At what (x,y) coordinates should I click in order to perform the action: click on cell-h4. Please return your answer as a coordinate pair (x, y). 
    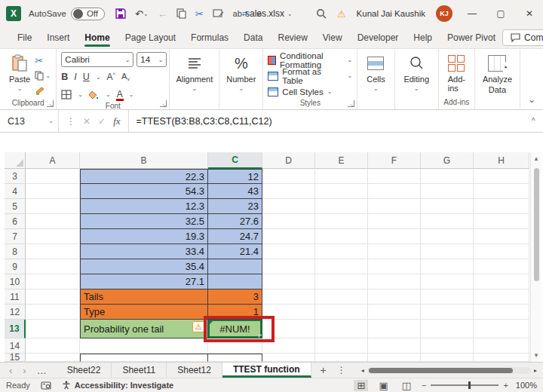
    Looking at the image, I should click on (502, 191).